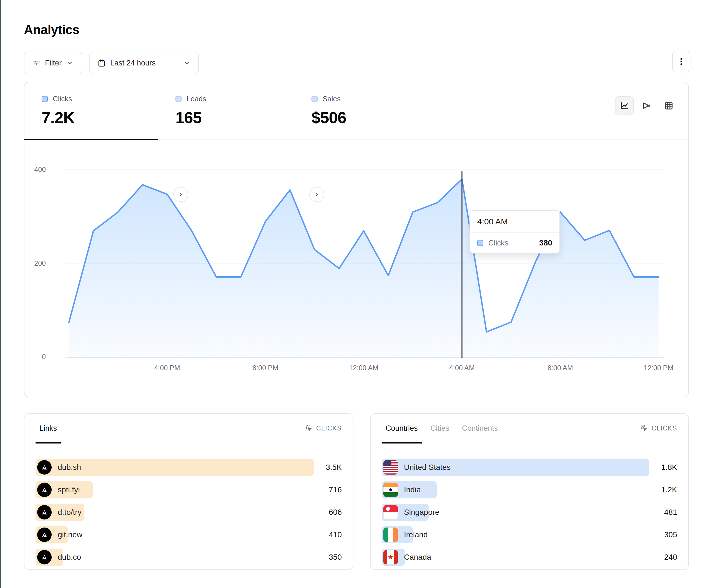  What do you see at coordinates (440, 428) in the screenshot?
I see `tab-label: Cities` at bounding box center [440, 428].